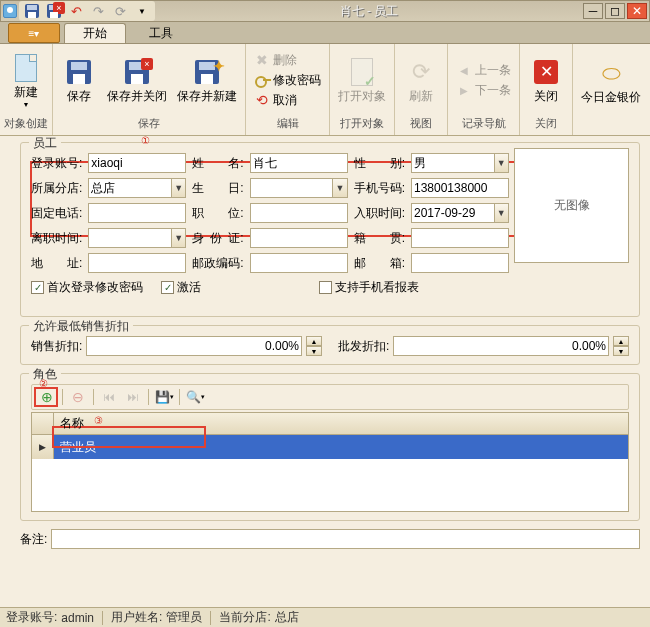 The height and width of the screenshot is (627, 650). Describe the element at coordinates (184, 618) in the screenshot. I see `status-user-value: 管理员` at that location.